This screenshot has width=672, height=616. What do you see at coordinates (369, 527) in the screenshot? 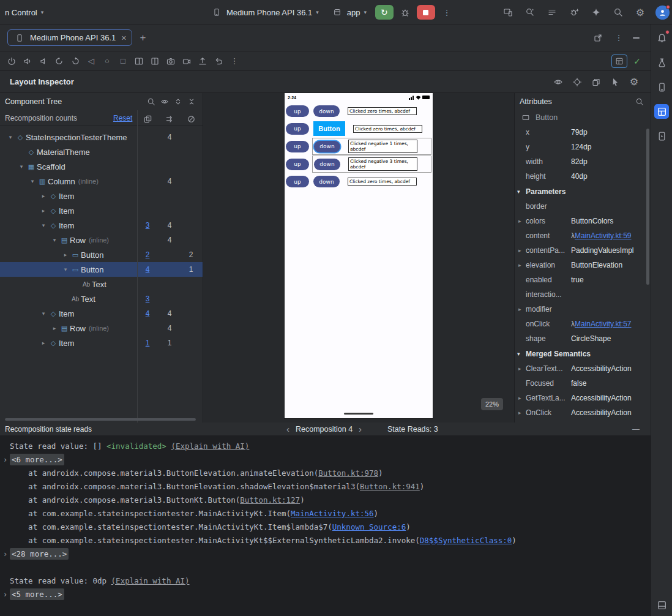
I see `console-link: Unknown Source:6` at bounding box center [369, 527].